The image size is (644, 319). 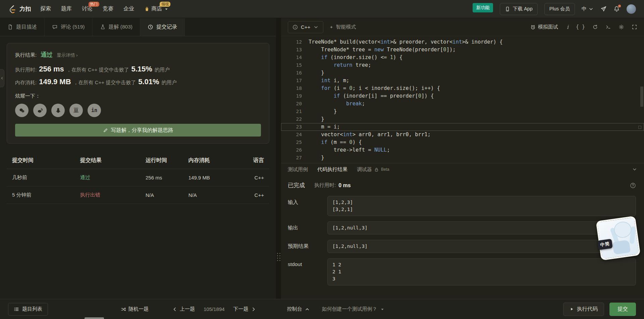 What do you see at coordinates (343, 27) in the screenshot?
I see `smart-mode-toggle: 智能模式` at bounding box center [343, 27].